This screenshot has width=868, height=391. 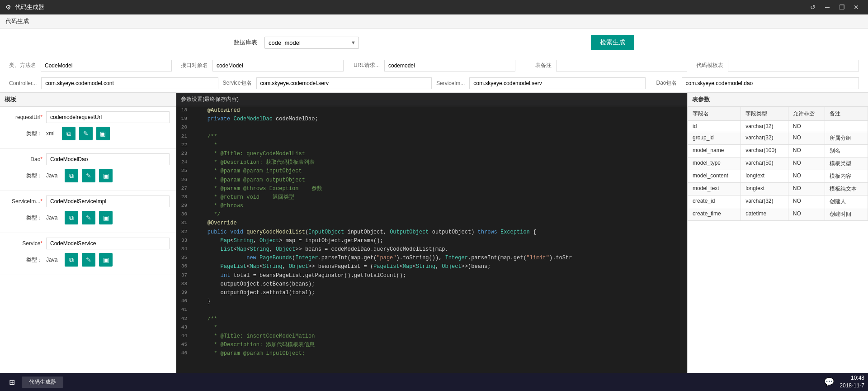 What do you see at coordinates (184, 215) in the screenshot?
I see `line-num-30: 30` at bounding box center [184, 215].